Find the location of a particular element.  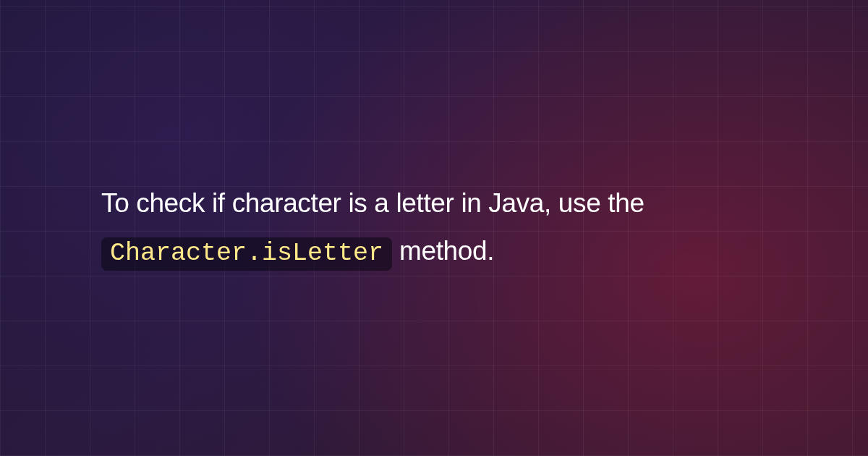

sentence-suffix: method. is located at coordinates (447, 250).